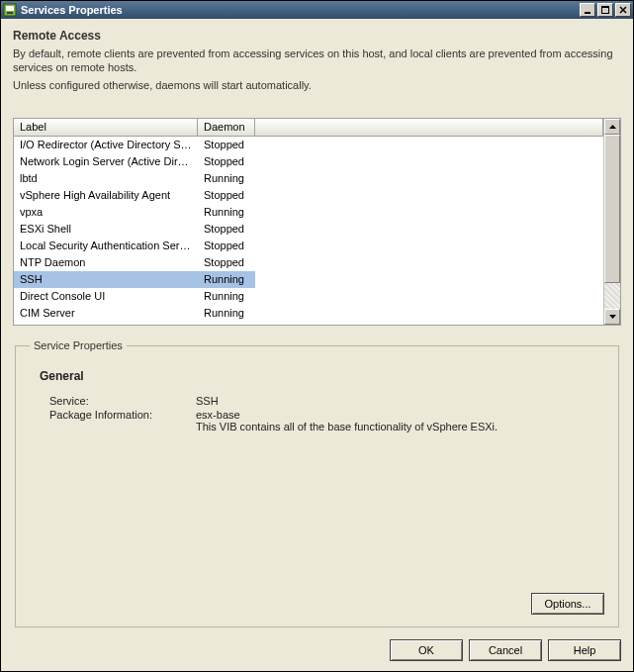 This screenshot has width=634, height=672. What do you see at coordinates (317, 651) in the screenshot?
I see `dialog-footer: OK Cancel Help` at bounding box center [317, 651].